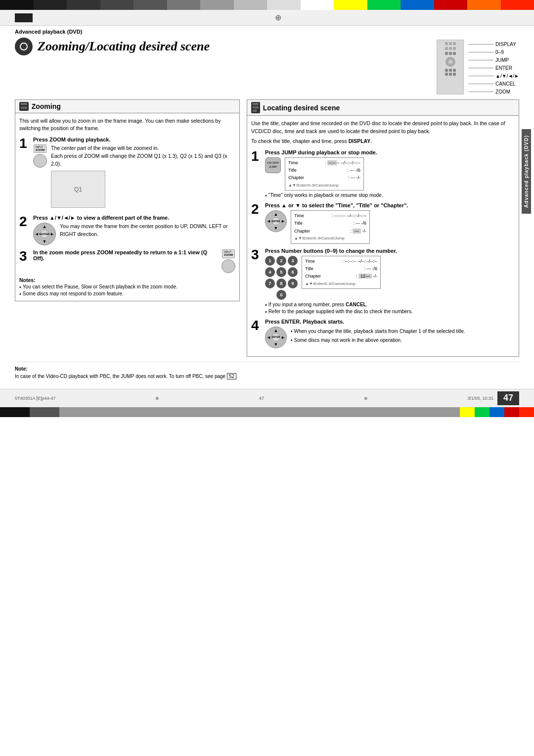 The height and width of the screenshot is (756, 534). I want to click on title-row: Zooming/Locating desired scene, so click(267, 66).